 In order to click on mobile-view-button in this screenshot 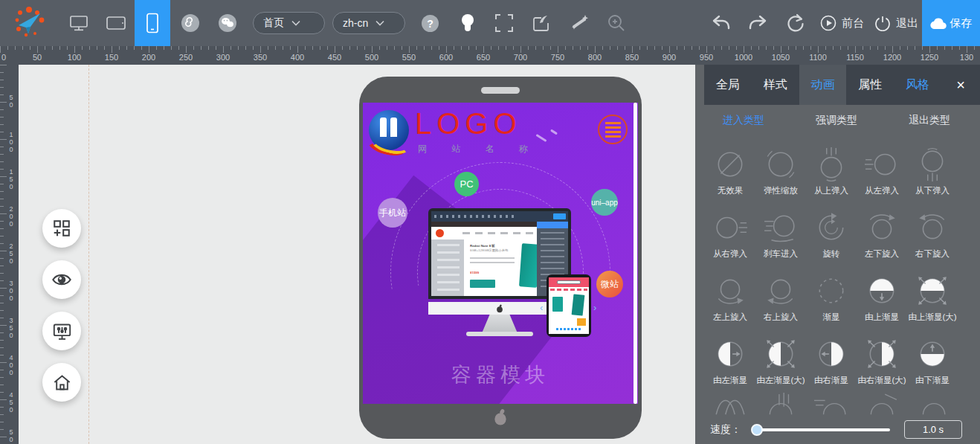, I will do `click(152, 23)`.